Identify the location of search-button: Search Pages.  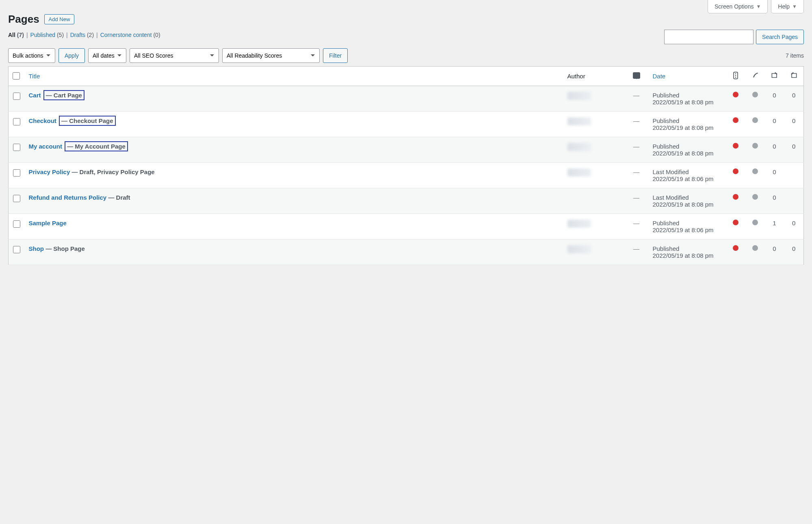
(780, 37).